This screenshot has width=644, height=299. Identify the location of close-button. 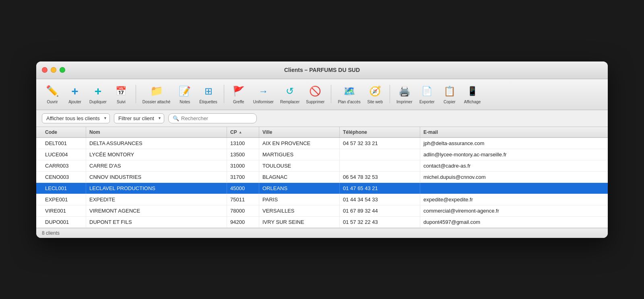
(45, 70).